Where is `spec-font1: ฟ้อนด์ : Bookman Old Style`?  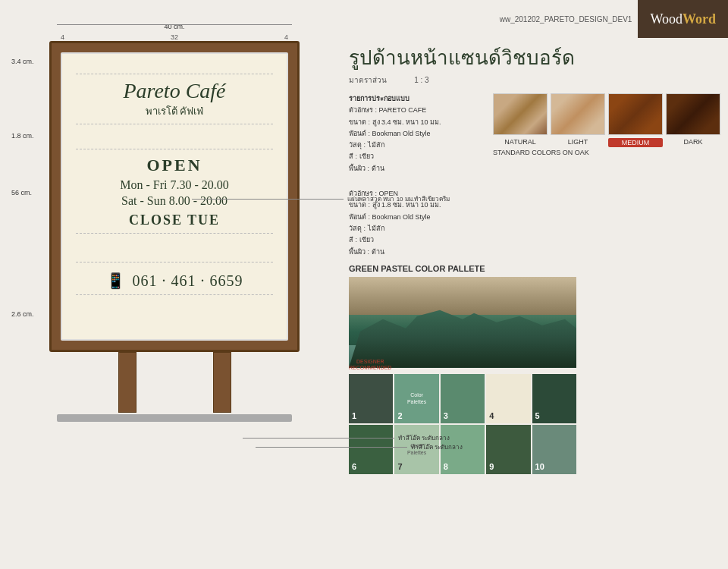 spec-font1: ฟ้อนด์ : Bookman Old Style is located at coordinates (416, 134).